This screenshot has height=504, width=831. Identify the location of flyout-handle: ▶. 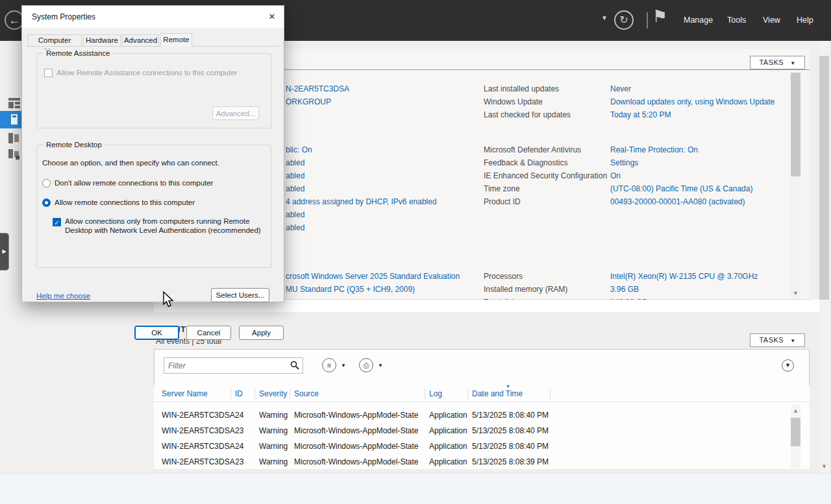
(5, 252).